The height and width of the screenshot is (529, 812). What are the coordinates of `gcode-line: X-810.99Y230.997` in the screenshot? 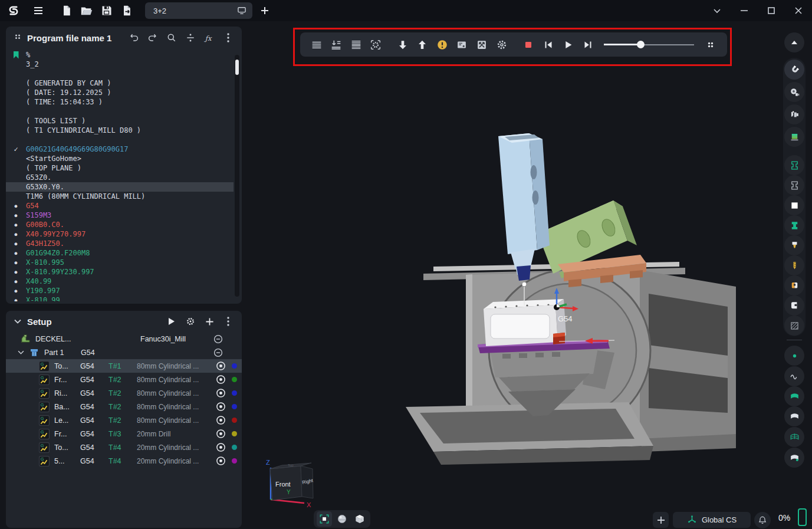 It's located at (120, 272).